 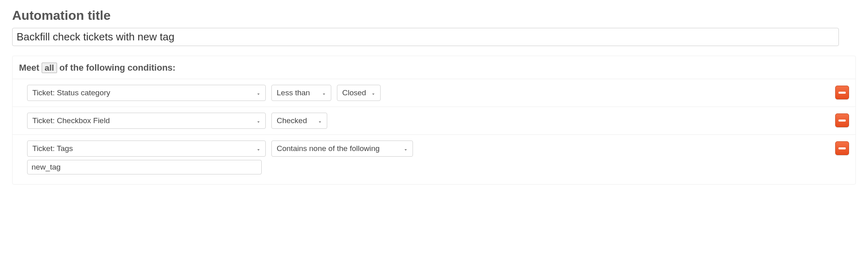 I want to click on condition-field-select: Ticket: Status category, so click(x=146, y=93).